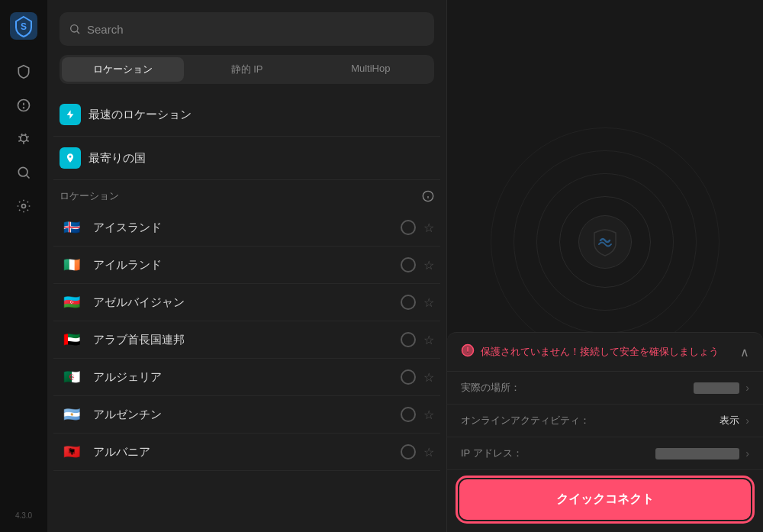 The image size is (763, 532). I want to click on star-iceland: ☆, so click(429, 227).